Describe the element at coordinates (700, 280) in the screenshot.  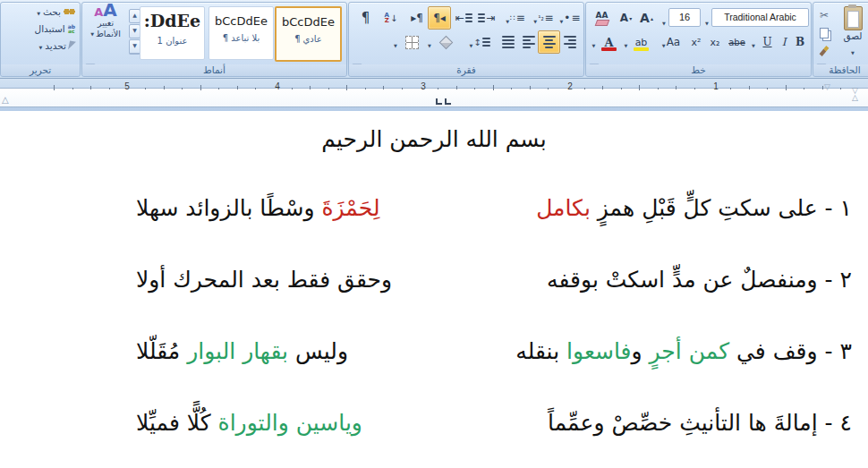
I see `hemistich-right: ٢ - ومنفصلٌ عن مدٍّ اسكتْ بوقفه` at that location.